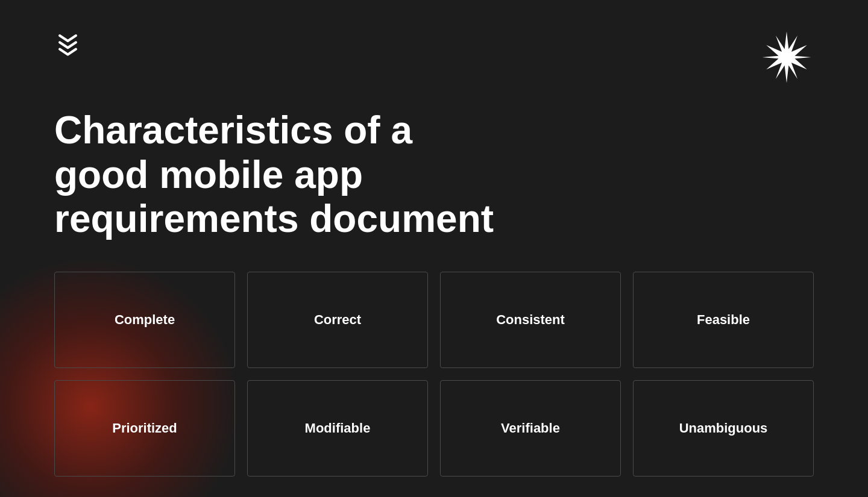 The width and height of the screenshot is (868, 497). What do you see at coordinates (530, 320) in the screenshot?
I see `card-consistent: Consistent` at bounding box center [530, 320].